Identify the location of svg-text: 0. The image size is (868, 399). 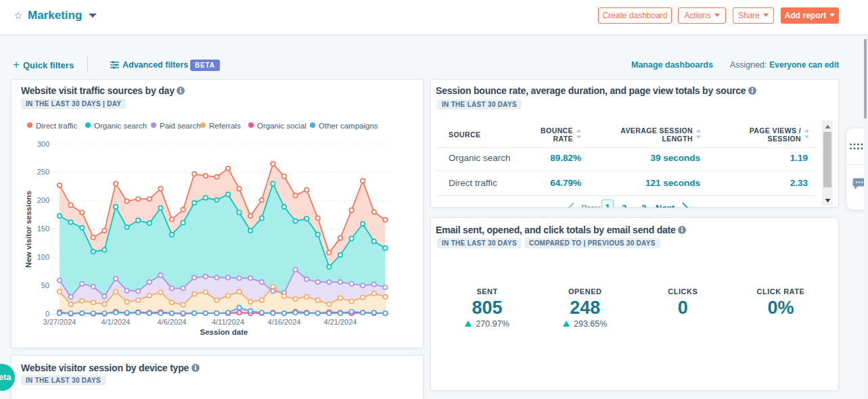
(47, 314).